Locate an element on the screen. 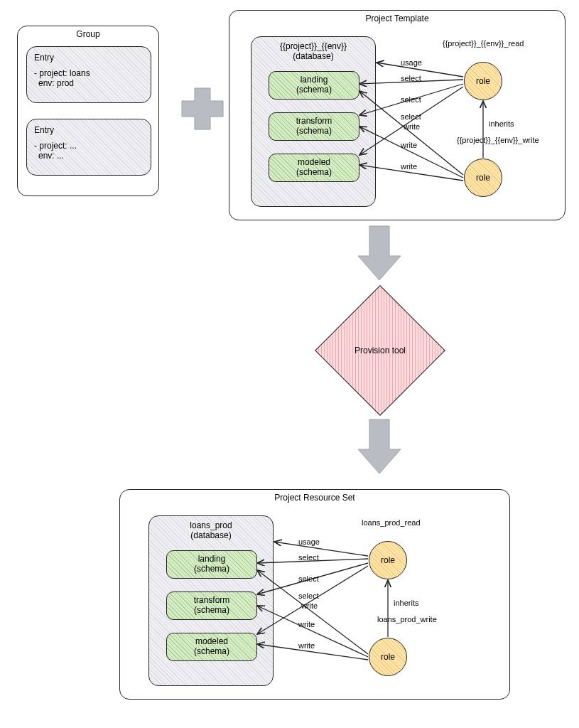 This screenshot has width=579, height=728. res-edge-write1: write is located at coordinates (310, 606).